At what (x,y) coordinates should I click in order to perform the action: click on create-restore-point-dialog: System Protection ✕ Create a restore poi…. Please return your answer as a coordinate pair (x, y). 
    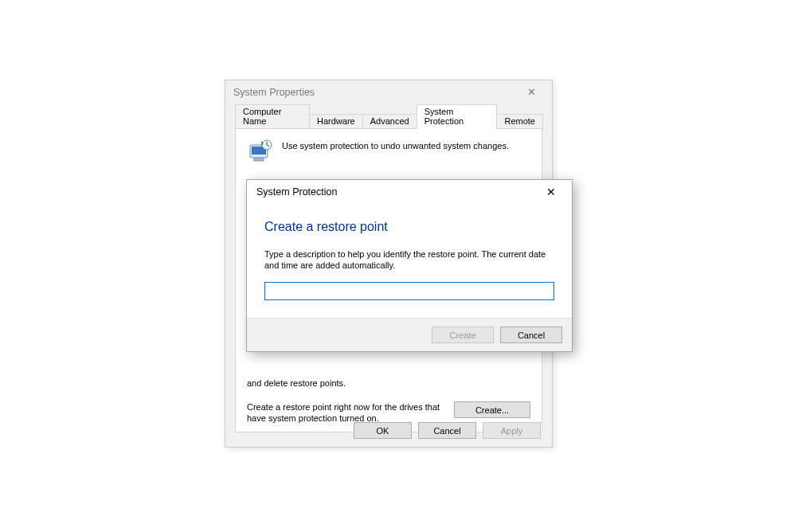
    Looking at the image, I should click on (409, 266).